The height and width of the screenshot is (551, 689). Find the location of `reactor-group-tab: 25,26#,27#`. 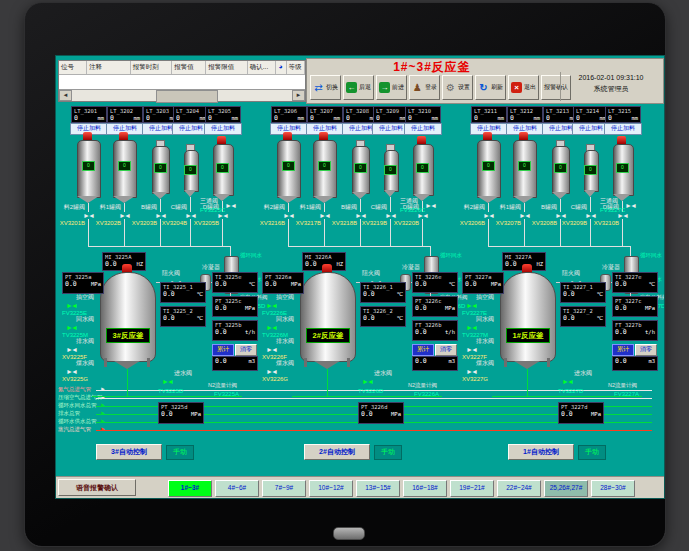

reactor-group-tab: 25,26#,27# is located at coordinates (566, 488).